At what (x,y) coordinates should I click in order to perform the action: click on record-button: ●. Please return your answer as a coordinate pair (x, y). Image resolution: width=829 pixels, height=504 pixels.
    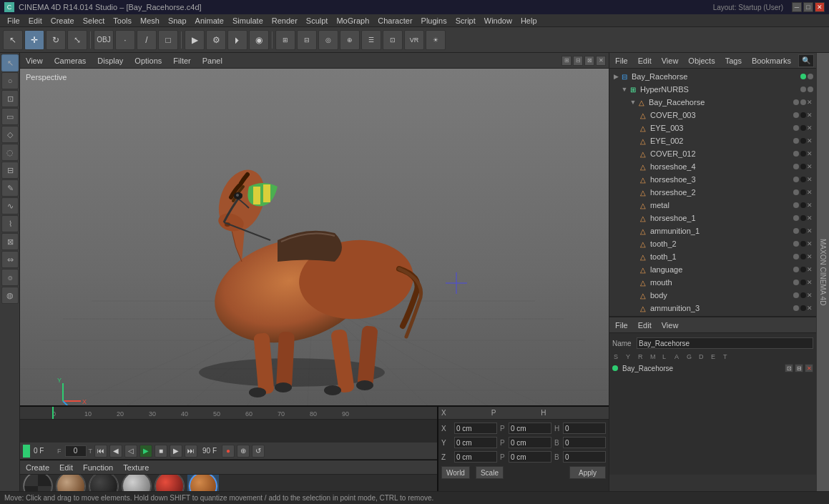
    Looking at the image, I should click on (228, 451).